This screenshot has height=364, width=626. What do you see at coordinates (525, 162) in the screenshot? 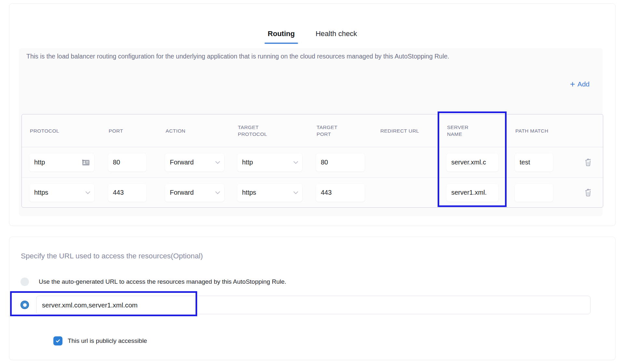
I see `path-match-value: test` at bounding box center [525, 162].